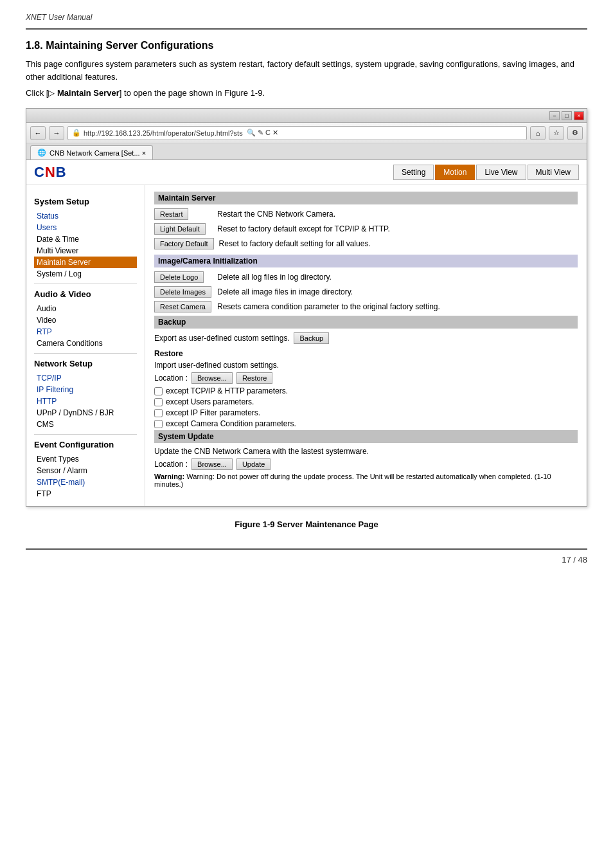  What do you see at coordinates (366, 261) in the screenshot?
I see `image-init-header: Image/Camera Initialization` at bounding box center [366, 261].